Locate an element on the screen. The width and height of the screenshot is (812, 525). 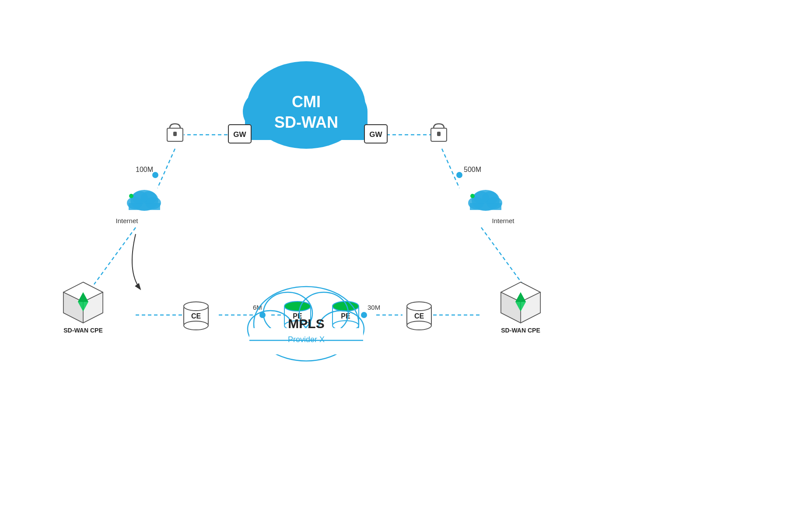
bw-30m-dot is located at coordinates (364, 315).